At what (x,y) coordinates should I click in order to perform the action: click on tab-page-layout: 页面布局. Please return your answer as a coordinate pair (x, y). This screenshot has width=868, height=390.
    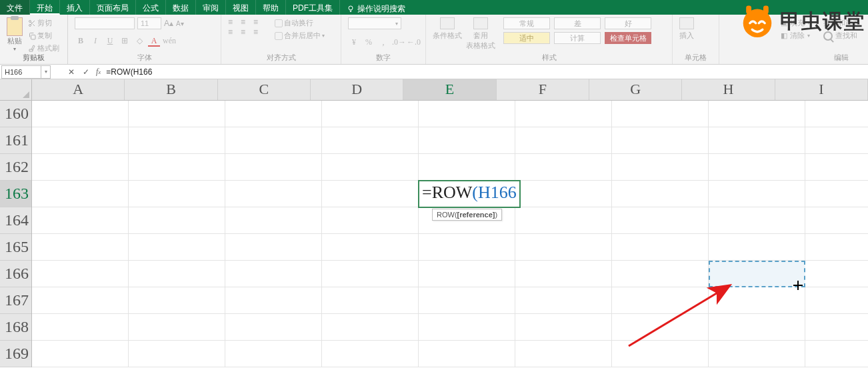
    Looking at the image, I should click on (113, 7).